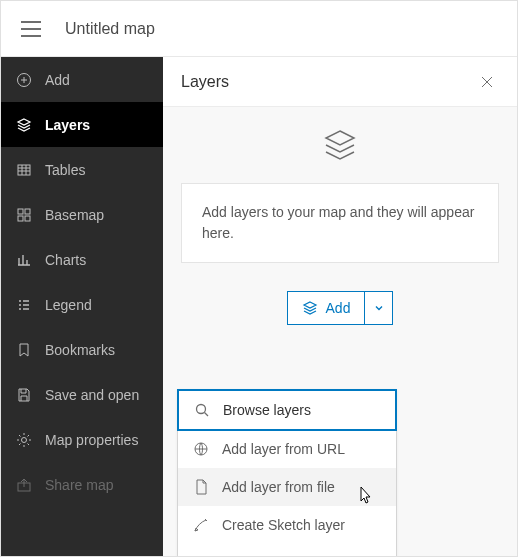  I want to click on sidebar-item-layers: Layers, so click(82, 124).